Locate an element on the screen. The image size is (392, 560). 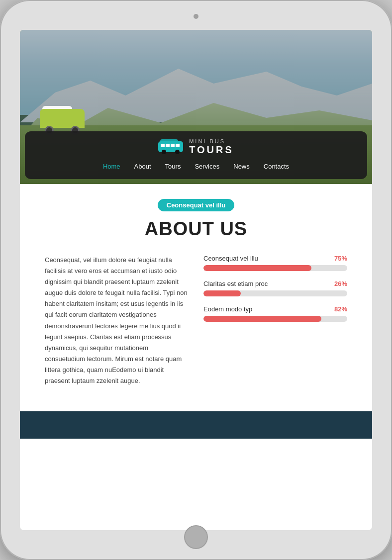
tablet-camera is located at coordinates (196, 16).